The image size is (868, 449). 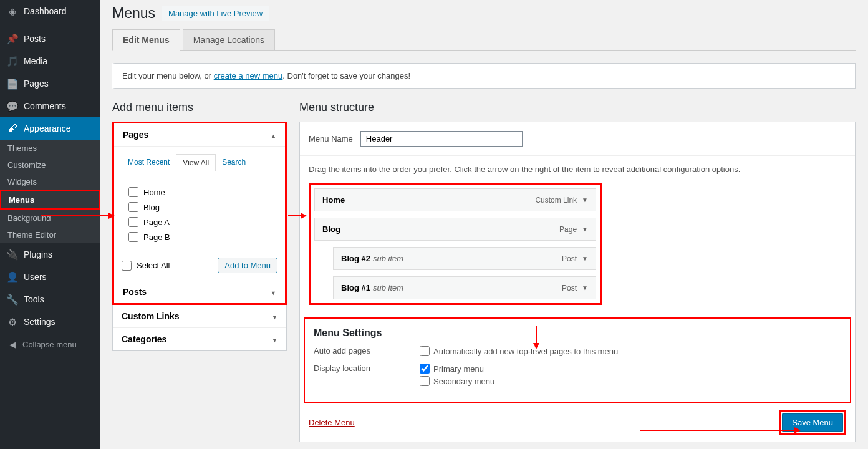 What do you see at coordinates (50, 61) in the screenshot?
I see `sidebar-item-media: 🎵Media` at bounding box center [50, 61].